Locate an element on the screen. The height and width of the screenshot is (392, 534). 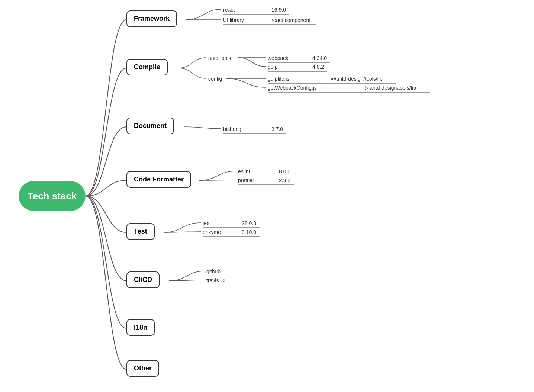
leaf-value: 16.9.0 is located at coordinates (279, 10).